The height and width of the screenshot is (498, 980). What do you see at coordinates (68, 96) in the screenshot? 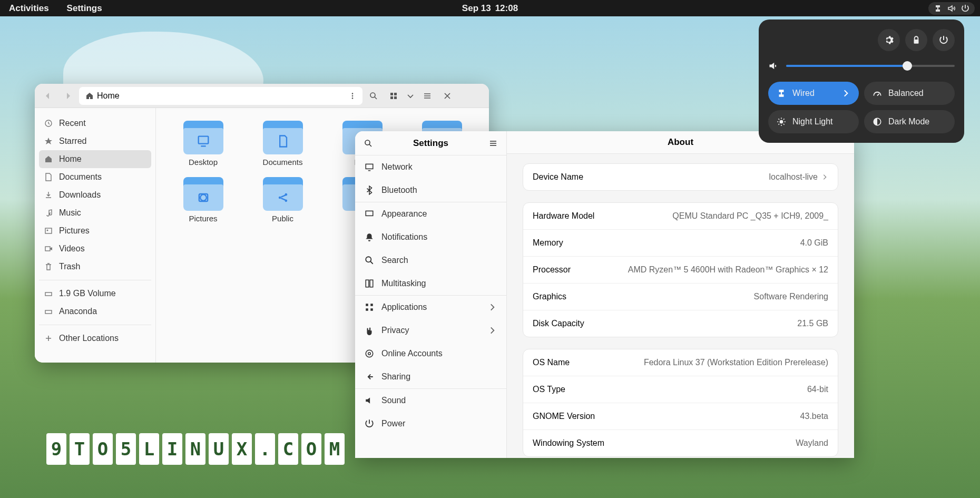
I see `forward-button` at bounding box center [68, 96].